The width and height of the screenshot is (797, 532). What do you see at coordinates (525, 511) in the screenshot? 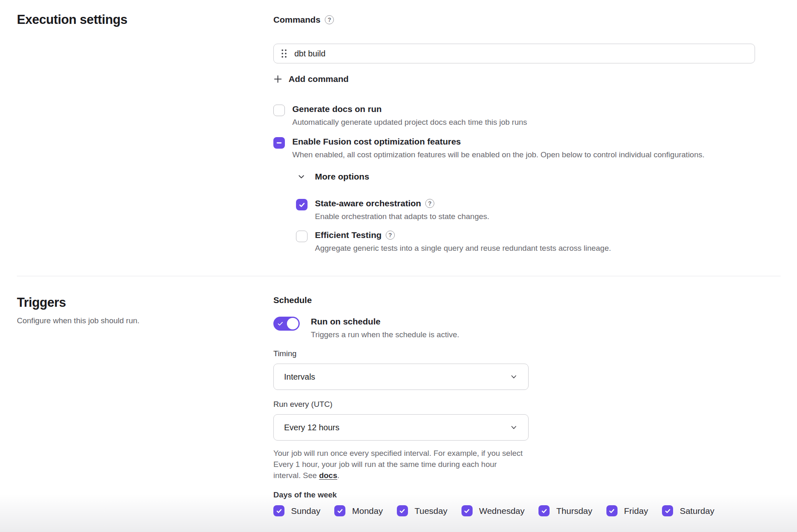
I see `days-of-week-row: Sunday Monday Tuesday` at bounding box center [525, 511].